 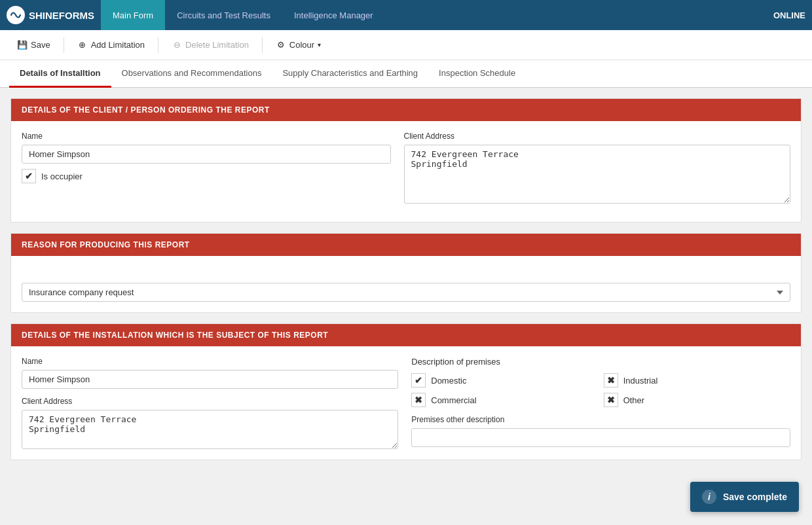 What do you see at coordinates (206, 168) in the screenshot?
I see `client-name-group: Name ✔ Is occupier` at bounding box center [206, 168].